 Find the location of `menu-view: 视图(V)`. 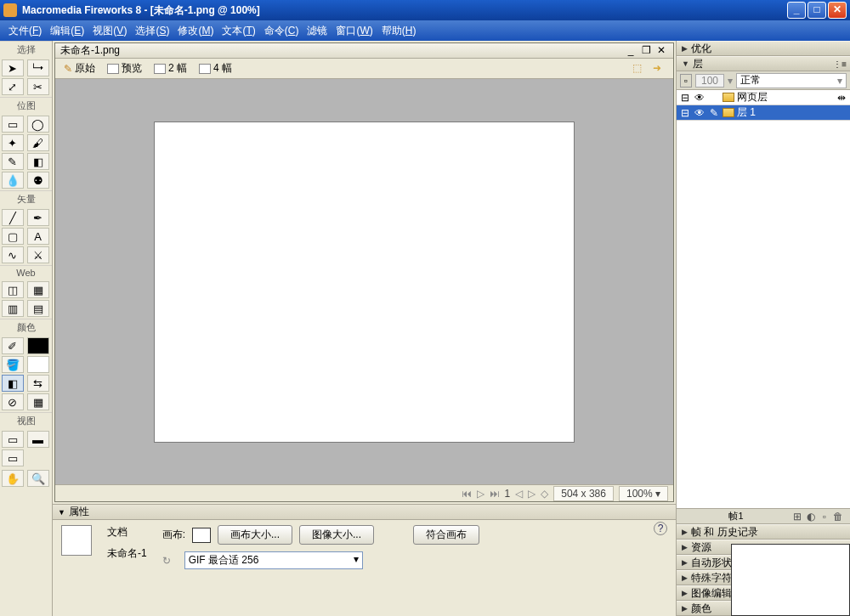

menu-view: 视图(V) is located at coordinates (110, 31).